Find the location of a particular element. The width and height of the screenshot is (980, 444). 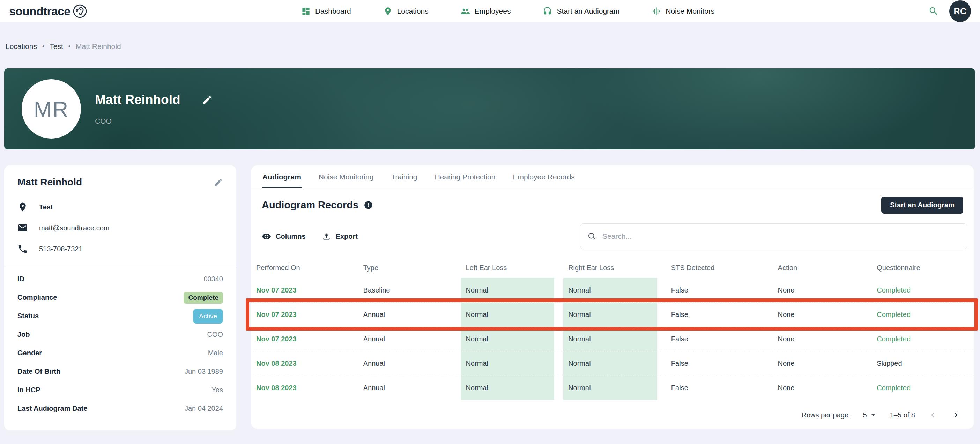

table-header: Performed OnTypeLeft Ear LossRight Ear L… is located at coordinates (612, 268).